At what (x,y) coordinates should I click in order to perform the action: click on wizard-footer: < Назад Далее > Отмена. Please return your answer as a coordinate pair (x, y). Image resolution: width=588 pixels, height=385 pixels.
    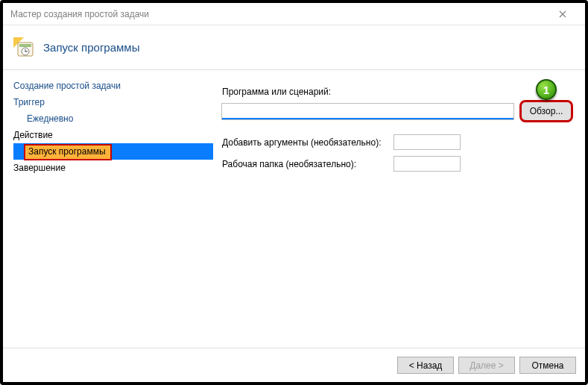
    Looking at the image, I should click on (294, 365).